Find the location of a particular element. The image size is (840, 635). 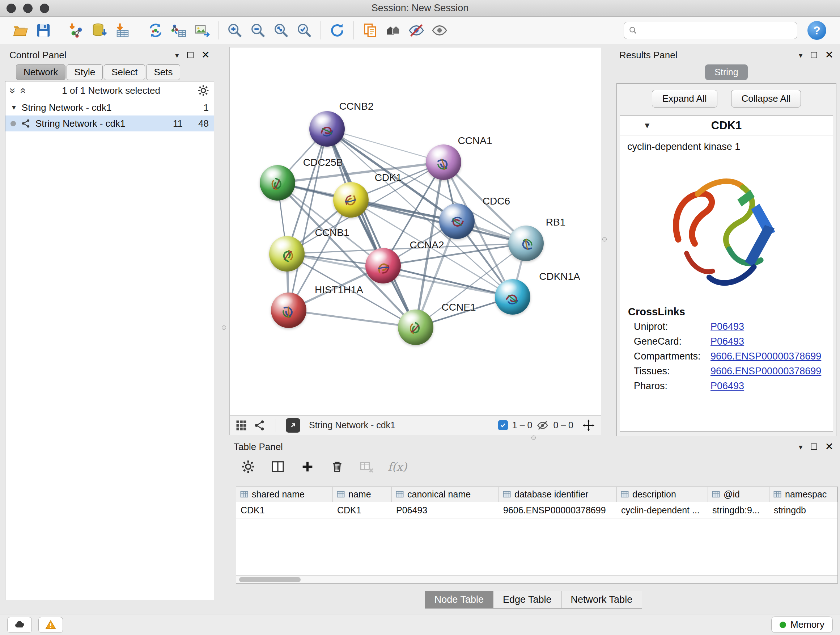

network-node-cdc25b is located at coordinates (277, 183).